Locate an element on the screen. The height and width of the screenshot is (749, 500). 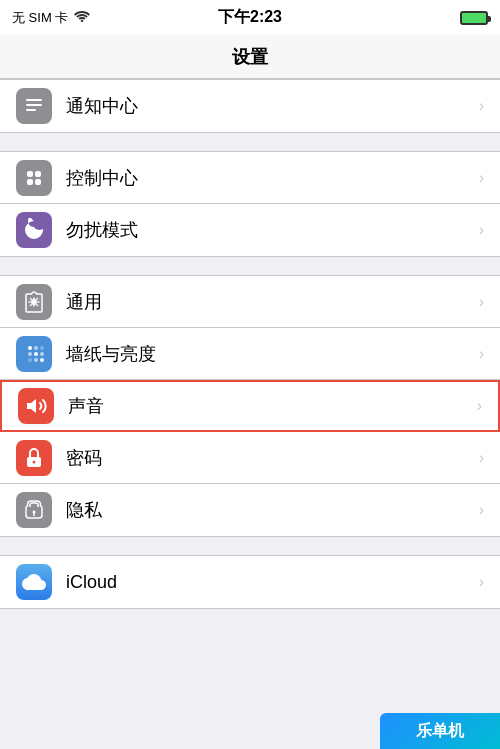
bottom-brand: 乐单机 is located at coordinates (440, 731).